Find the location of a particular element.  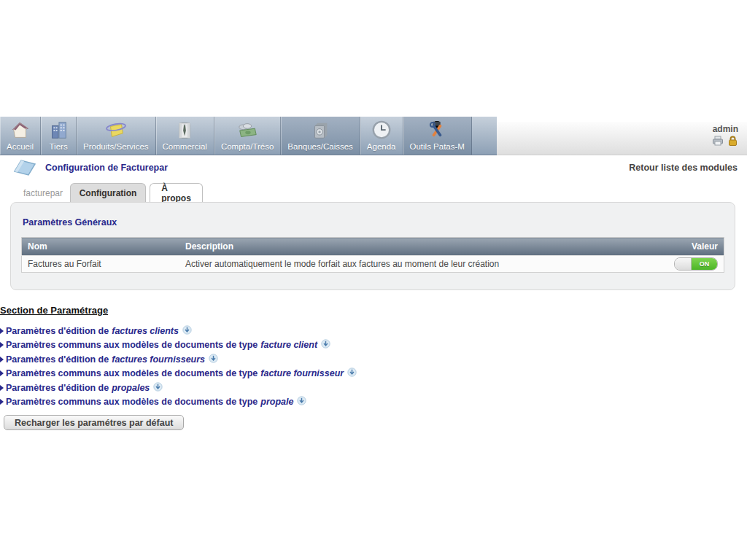

lock-icon is located at coordinates (732, 141).